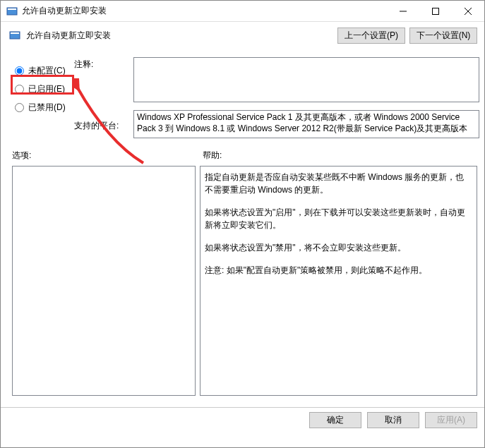 This screenshot has height=448, width=485. What do you see at coordinates (371, 35) in the screenshot?
I see `prev-setting-button: 上一个设置(P)` at bounding box center [371, 35].